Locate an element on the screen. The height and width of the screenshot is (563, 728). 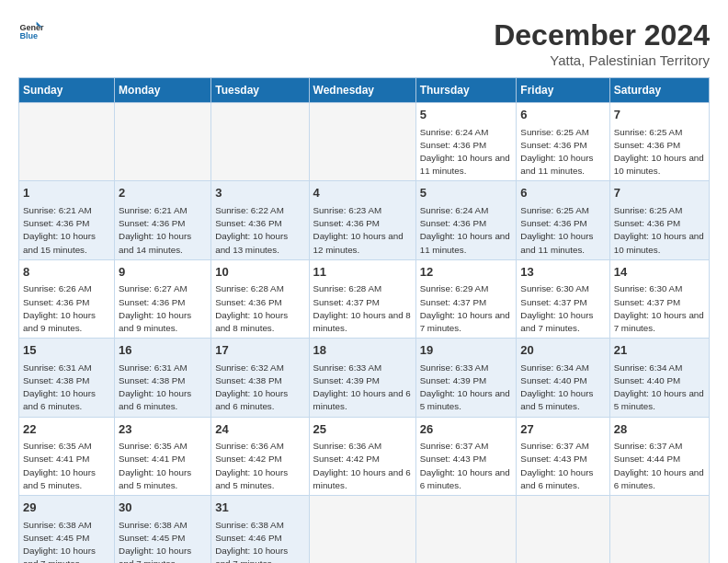
day-info: Sunrise: 6:38 AMSunset: 4:46 PMDaylight:… is located at coordinates (252, 541).